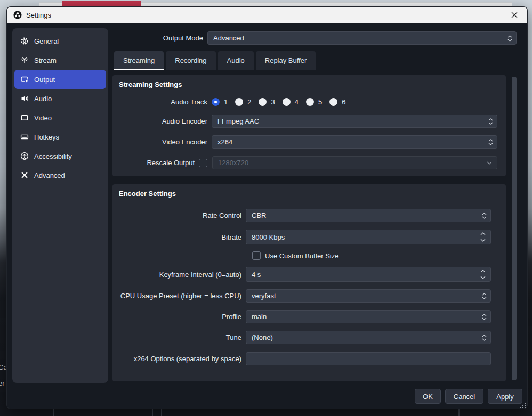  I want to click on titlebar: Settings, so click(267, 15).